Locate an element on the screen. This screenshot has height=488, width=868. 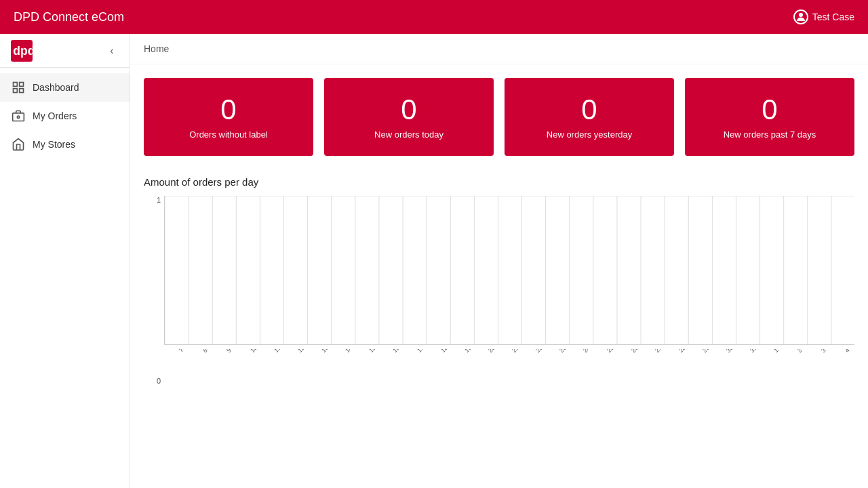
user-menu: Test Case is located at coordinates (824, 17).